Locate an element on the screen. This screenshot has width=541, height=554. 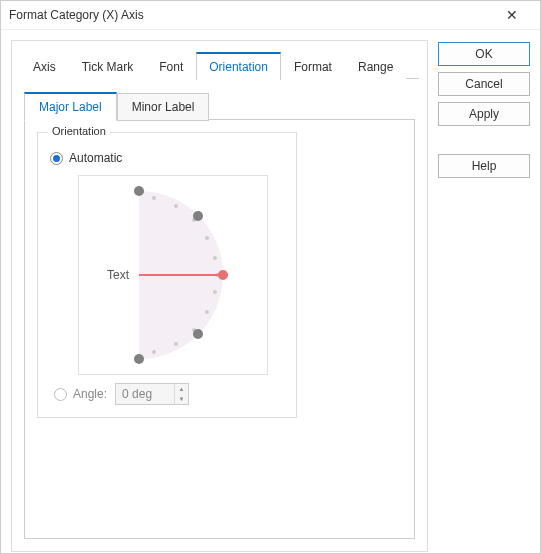
spinner-arrows: ▲ ▼ is located at coordinates (181, 394).